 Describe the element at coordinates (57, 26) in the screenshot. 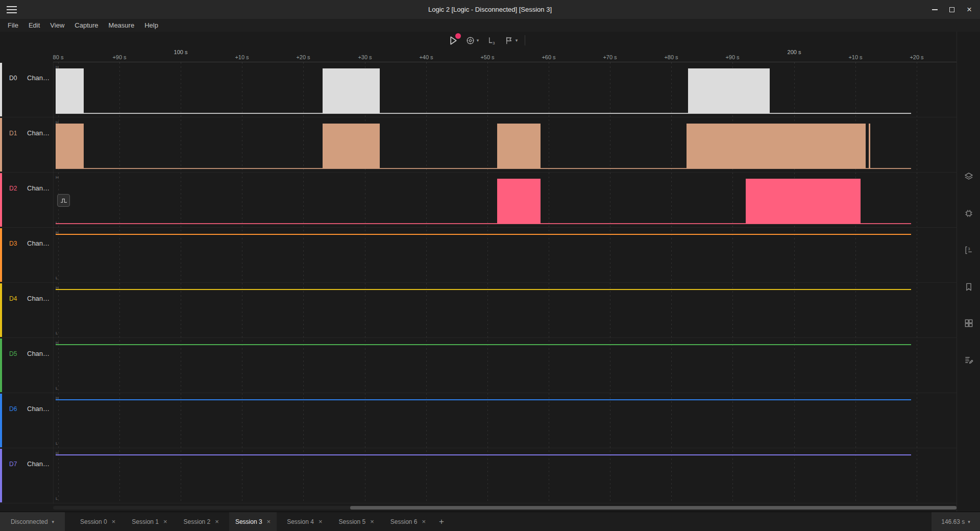

I see `menu-view: View` at that location.